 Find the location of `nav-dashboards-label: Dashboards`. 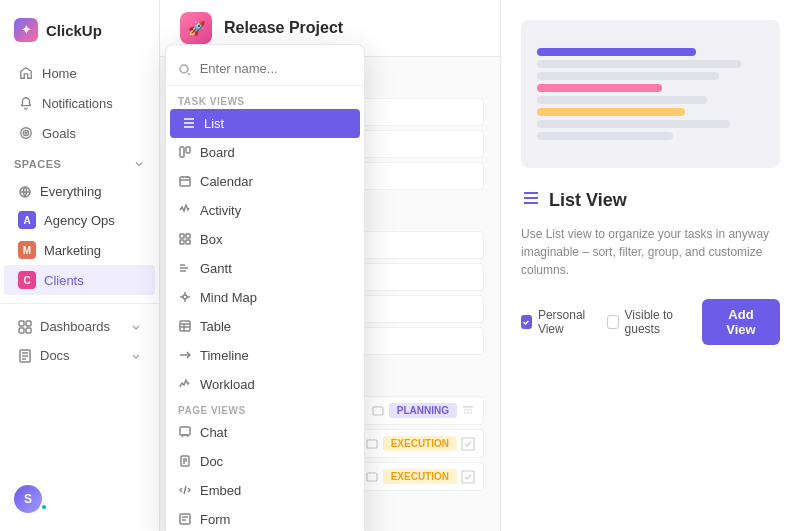

nav-dashboards-label: Dashboards is located at coordinates (75, 326).